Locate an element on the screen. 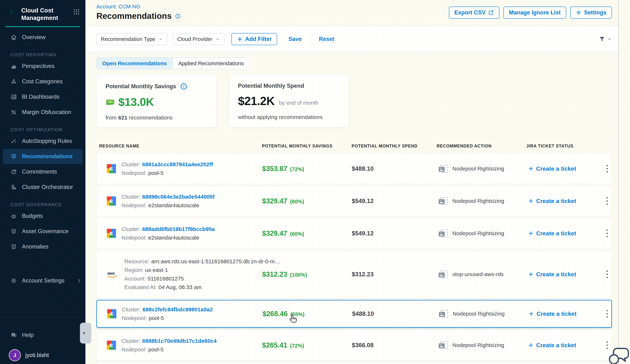 The width and height of the screenshot is (630, 364). spend-amount: $21.2K is located at coordinates (256, 101).